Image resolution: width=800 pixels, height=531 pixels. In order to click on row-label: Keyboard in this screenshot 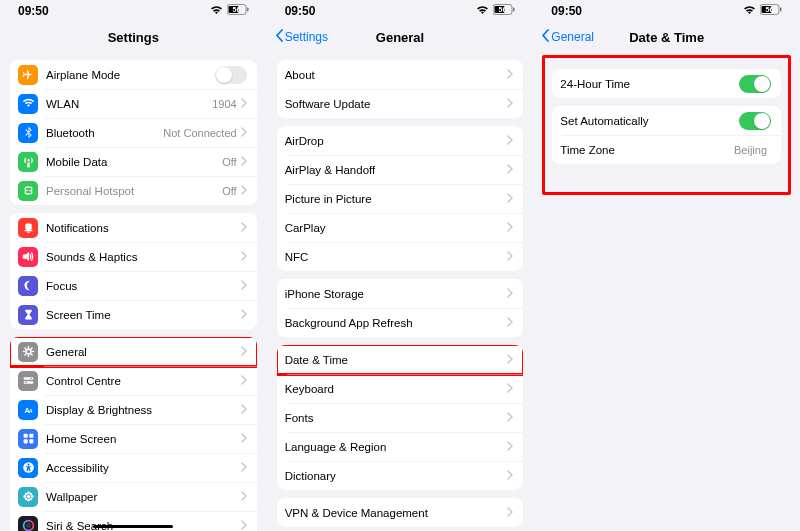, I will do `click(396, 389)`.